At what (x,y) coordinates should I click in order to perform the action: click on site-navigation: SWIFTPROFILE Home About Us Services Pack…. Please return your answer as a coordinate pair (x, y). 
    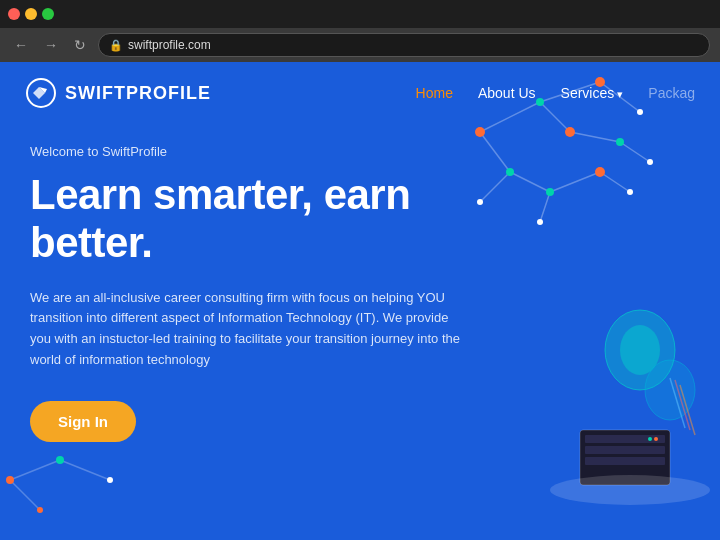
    Looking at the image, I should click on (360, 93).